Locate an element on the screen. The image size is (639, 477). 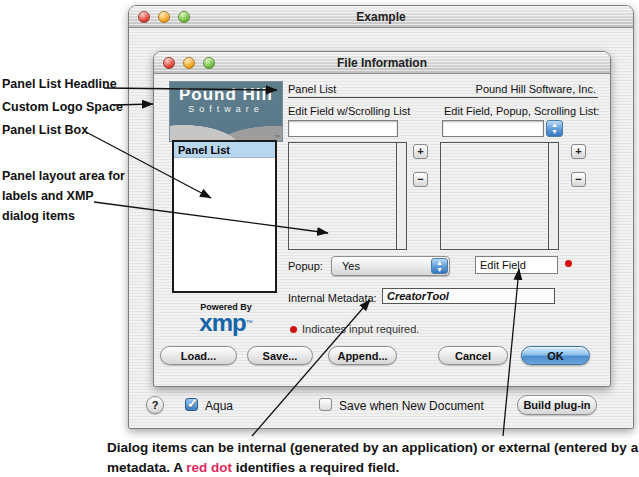
ok-button: OK is located at coordinates (556, 356).